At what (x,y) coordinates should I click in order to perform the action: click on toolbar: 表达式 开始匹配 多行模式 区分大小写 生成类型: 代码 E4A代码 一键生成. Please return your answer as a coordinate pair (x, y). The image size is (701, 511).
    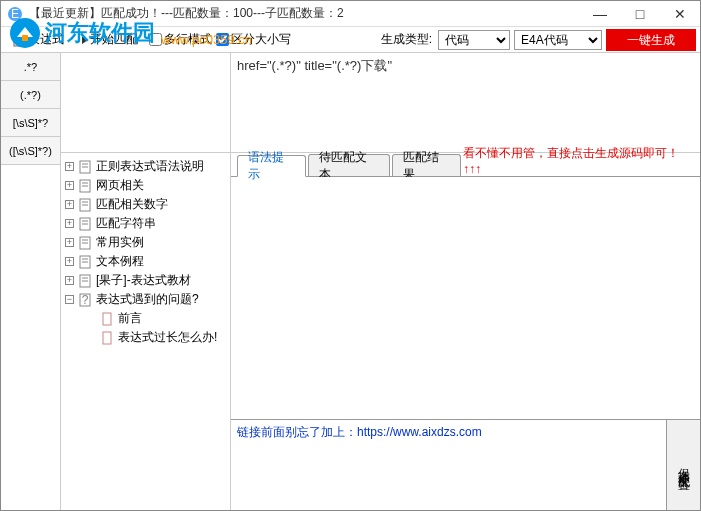
    Looking at the image, I should click on (350, 40).